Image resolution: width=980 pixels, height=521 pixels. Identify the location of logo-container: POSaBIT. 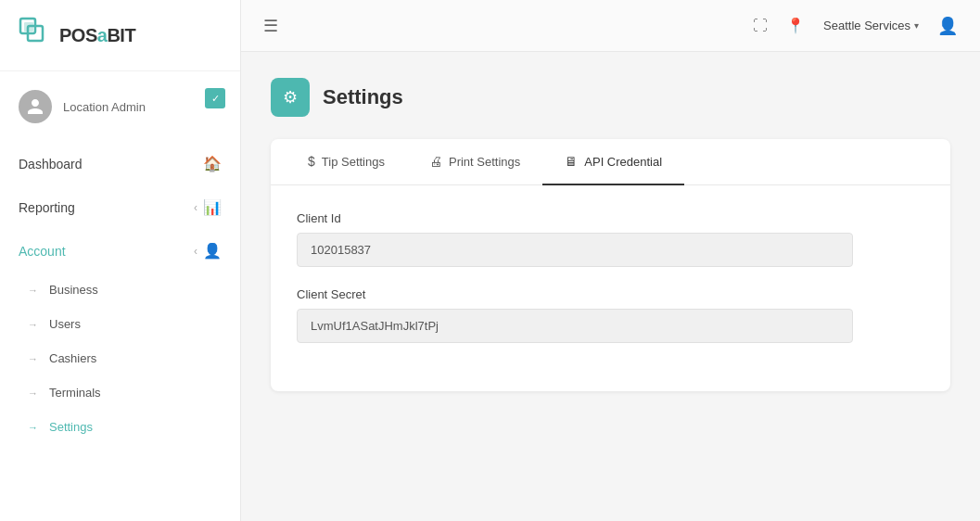
(121, 35).